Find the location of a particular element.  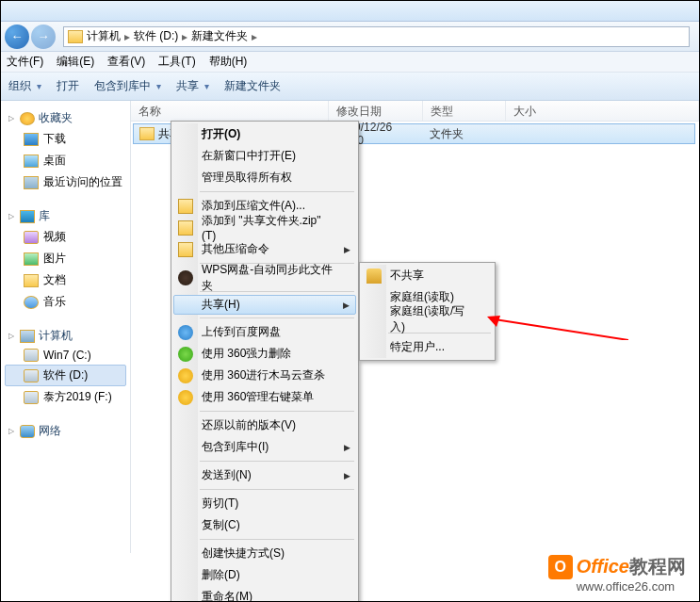

back-button: ← is located at coordinates (17, 37).